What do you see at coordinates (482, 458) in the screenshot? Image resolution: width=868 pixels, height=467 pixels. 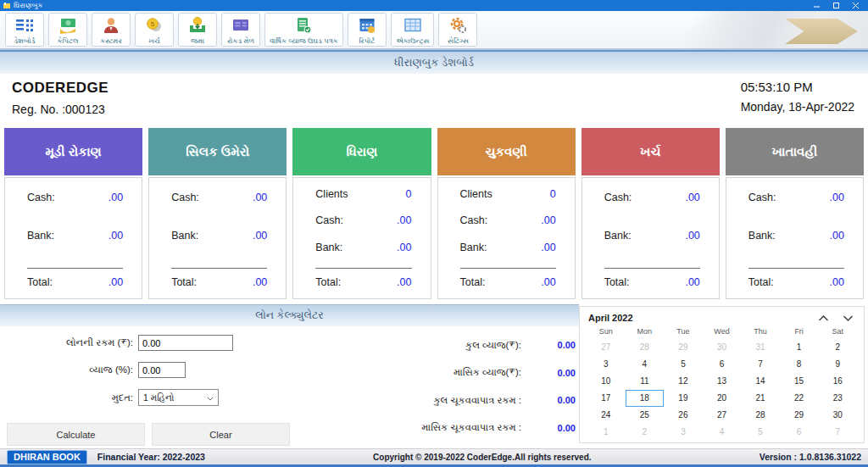 I see `copyright-text: Copyright © 2019-2022 CoderEdge.All righ…` at bounding box center [482, 458].